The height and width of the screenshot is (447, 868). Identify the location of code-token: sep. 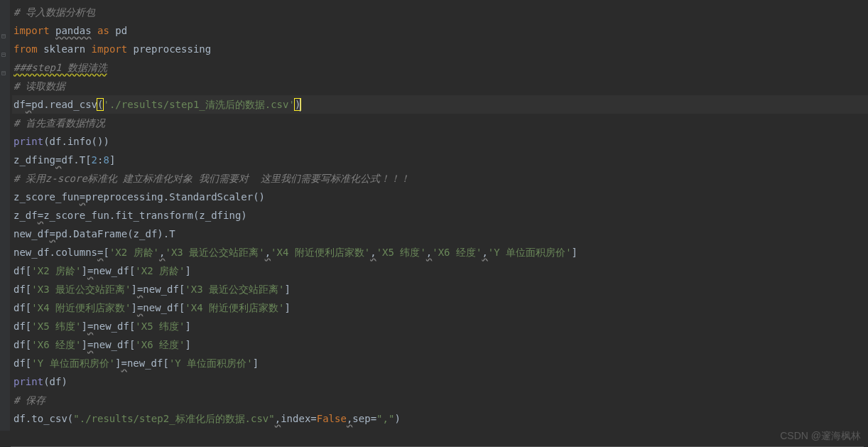
(361, 419).